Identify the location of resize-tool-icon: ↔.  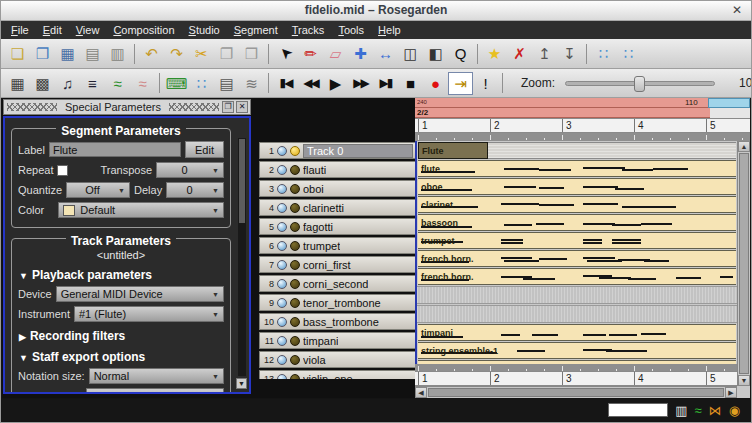
(386, 54).